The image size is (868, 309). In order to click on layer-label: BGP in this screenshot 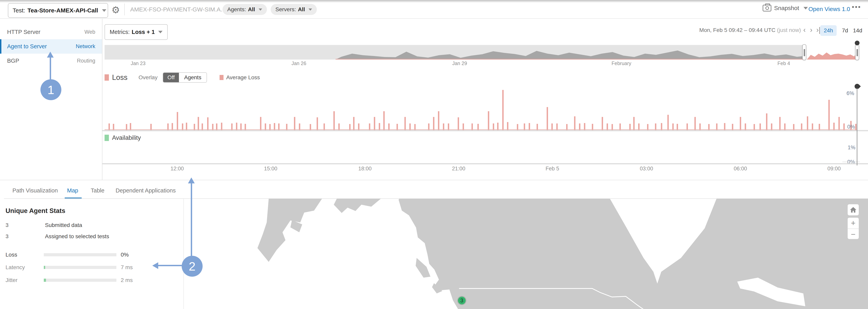, I will do `click(13, 61)`.